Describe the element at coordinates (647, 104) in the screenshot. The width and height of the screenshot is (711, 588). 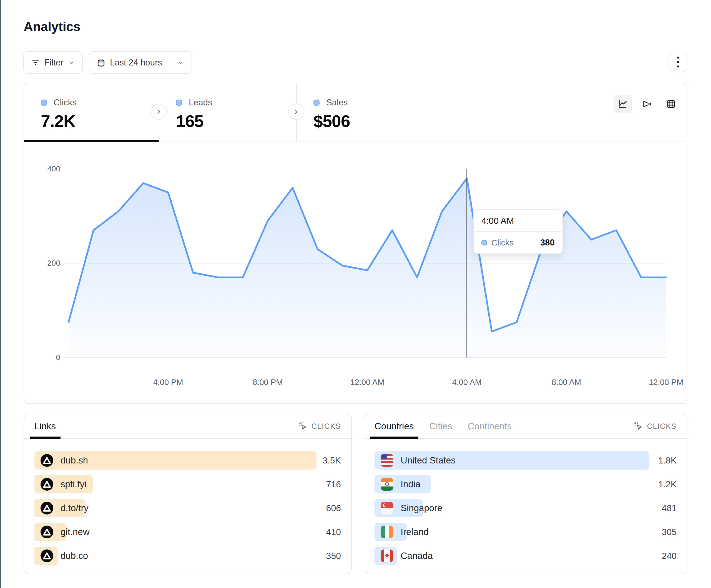
I see `funnel-icon` at that location.